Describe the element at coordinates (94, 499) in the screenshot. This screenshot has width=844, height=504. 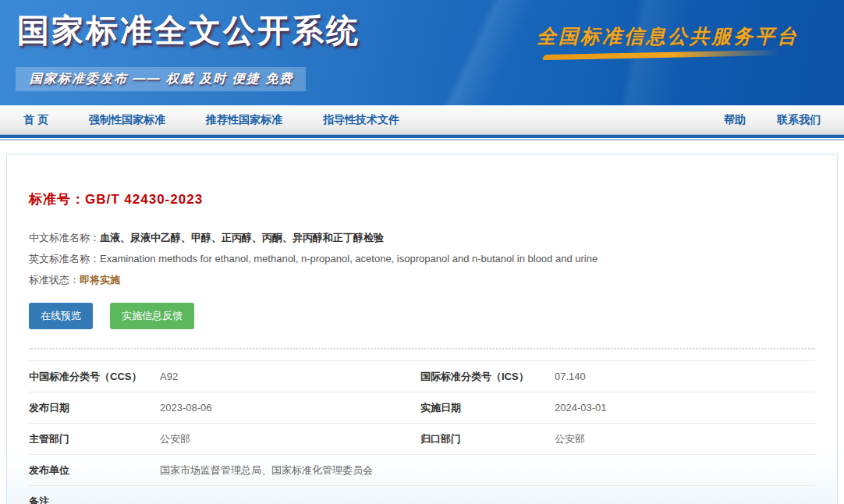
I see `remarks-label: 备注` at that location.